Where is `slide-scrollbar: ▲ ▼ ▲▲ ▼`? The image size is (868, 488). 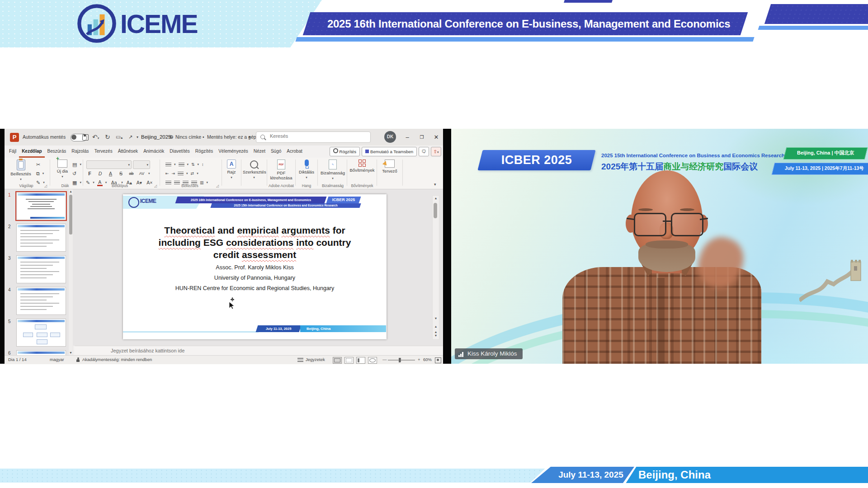
slide-scrollbar: ▲ ▼ ▲▲ ▼ is located at coordinates (436, 267).